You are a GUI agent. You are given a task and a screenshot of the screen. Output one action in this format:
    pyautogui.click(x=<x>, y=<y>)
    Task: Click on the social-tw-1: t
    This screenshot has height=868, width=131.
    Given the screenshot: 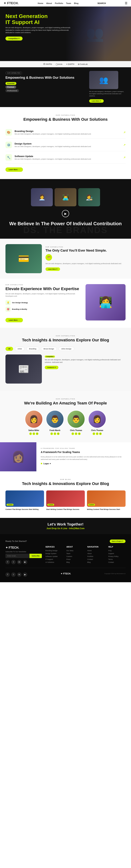 What is the action you would take?
    pyautogui.click(x=55, y=434)
    